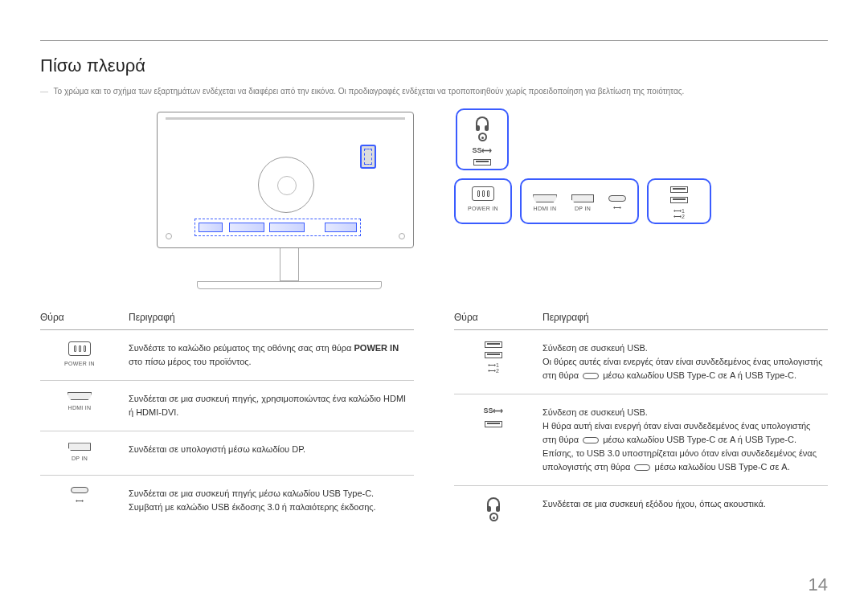 This screenshot has width=868, height=613. What do you see at coordinates (679, 201) in the screenshot?
I see `panel-usb-a-stack: ⟷1 ⟷2` at bounding box center [679, 201].